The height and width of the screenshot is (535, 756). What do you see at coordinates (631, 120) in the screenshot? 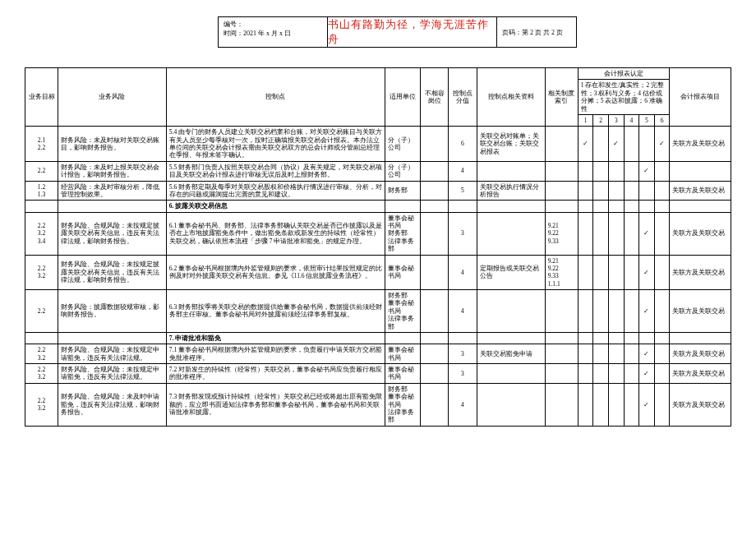
I see `th-chk-4: 4` at bounding box center [631, 120].